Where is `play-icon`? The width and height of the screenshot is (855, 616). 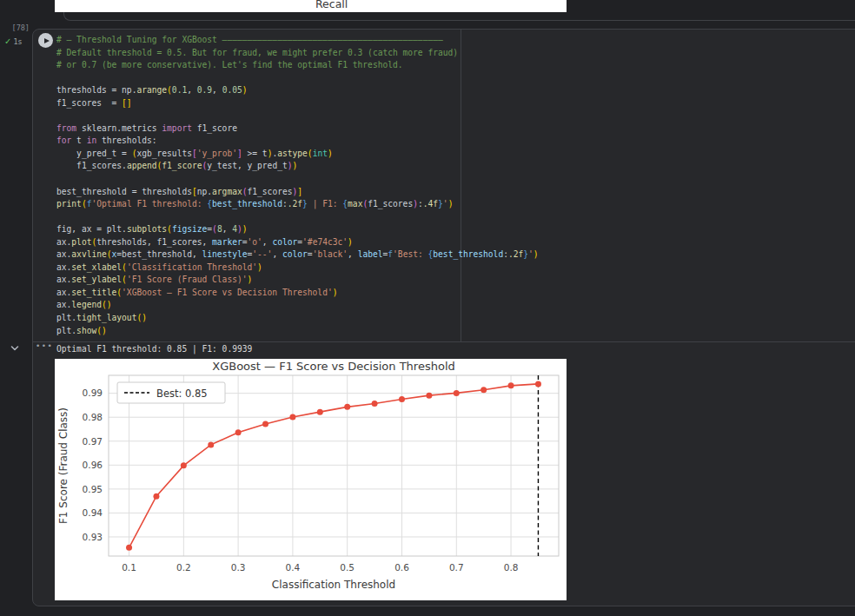
play-icon is located at coordinates (47, 41).